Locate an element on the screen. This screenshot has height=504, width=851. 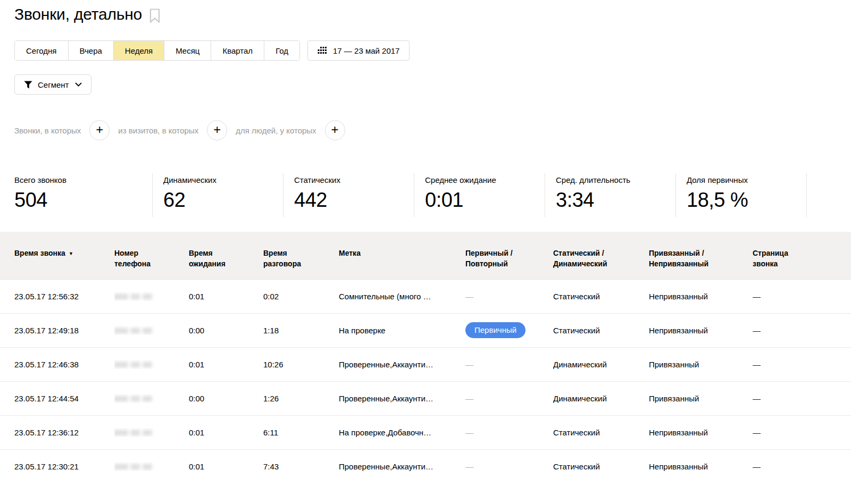
call-time: 23.05.17 12:49:18 is located at coordinates (64, 331).